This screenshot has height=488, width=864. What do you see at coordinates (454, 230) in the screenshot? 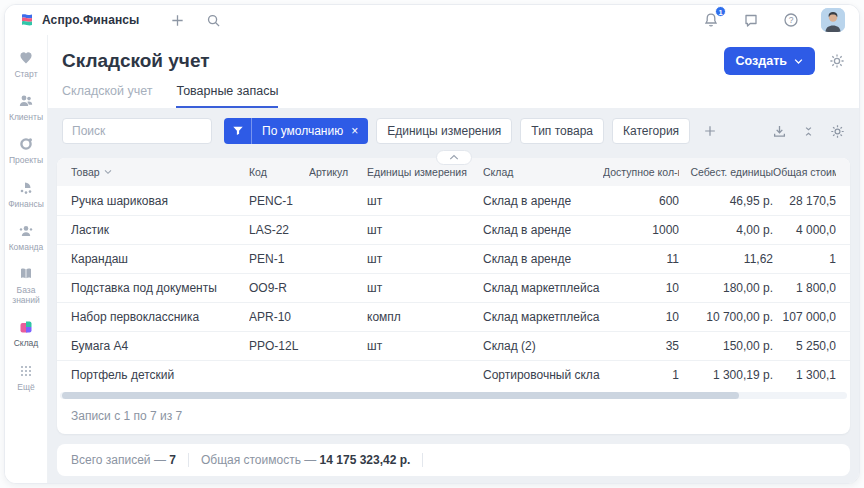
I see `table-row: Ластик LAS-22 шт Склад в аренде 1000 4,0…` at bounding box center [454, 230].